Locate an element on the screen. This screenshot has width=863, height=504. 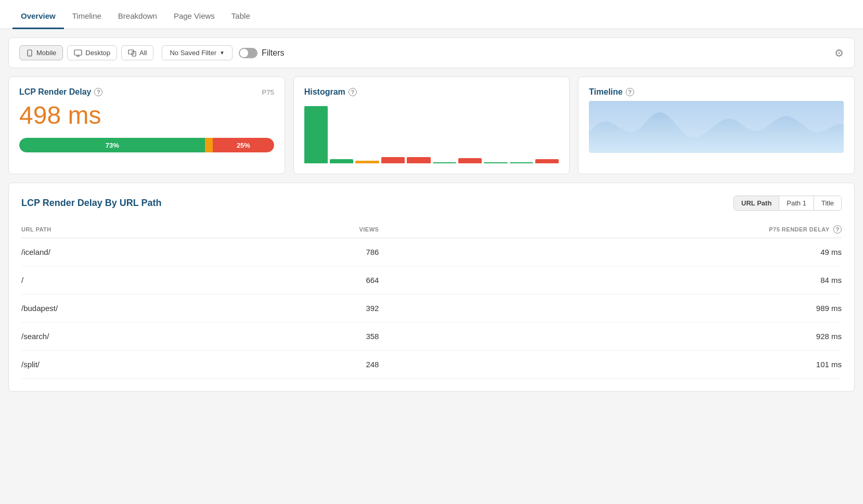
table-row: /66484 ms is located at coordinates (432, 280).